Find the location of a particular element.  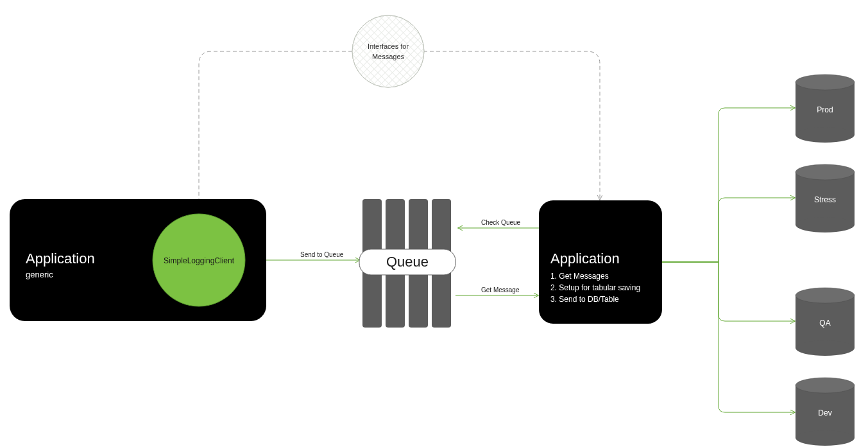

app-right-title: Application is located at coordinates (585, 258).